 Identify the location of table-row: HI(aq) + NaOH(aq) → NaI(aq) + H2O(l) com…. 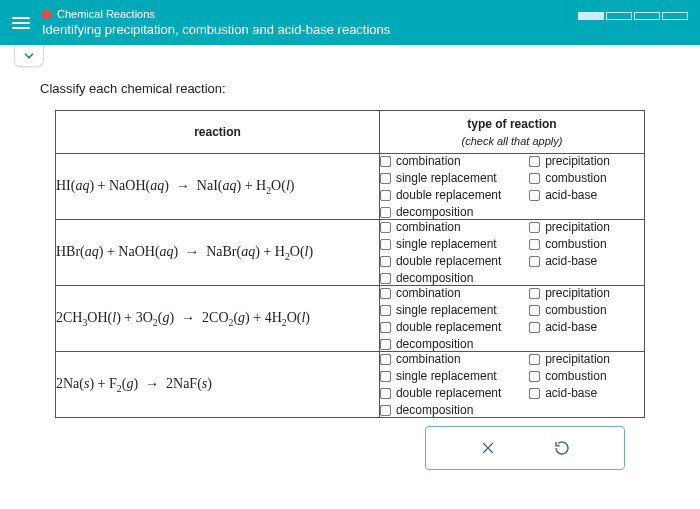
(350, 187).